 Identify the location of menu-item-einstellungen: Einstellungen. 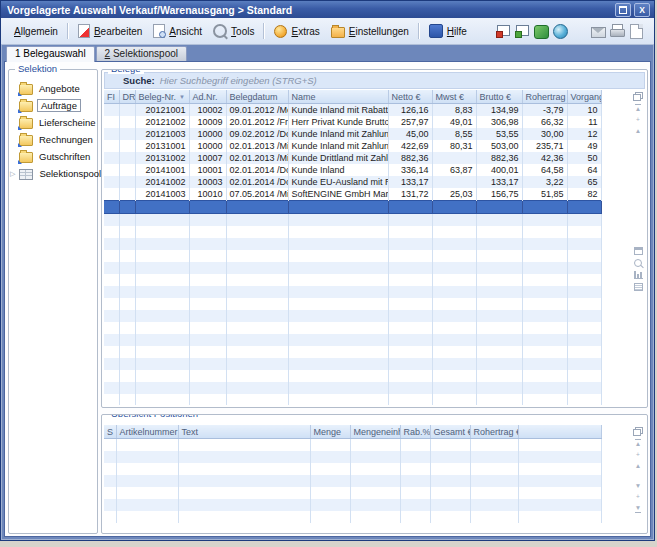
(370, 32).